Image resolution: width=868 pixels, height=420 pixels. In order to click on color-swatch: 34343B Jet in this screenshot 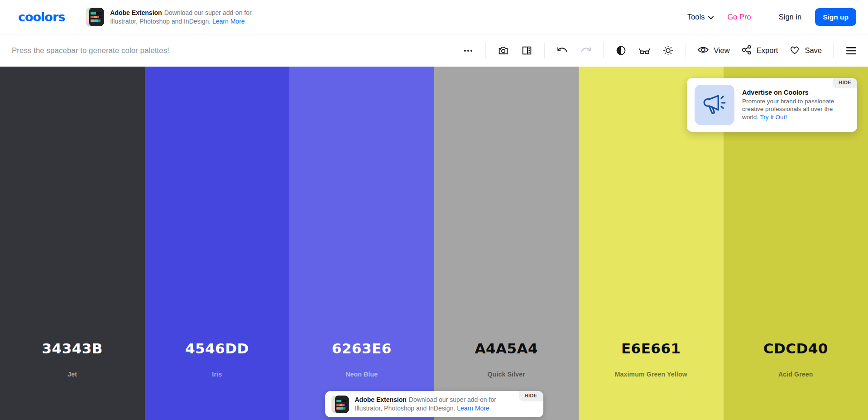, I will do `click(72, 243)`.